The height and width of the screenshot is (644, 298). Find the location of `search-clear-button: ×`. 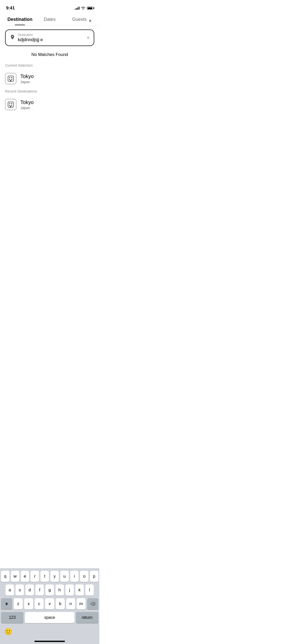

search-clear-button: × is located at coordinates (88, 38).